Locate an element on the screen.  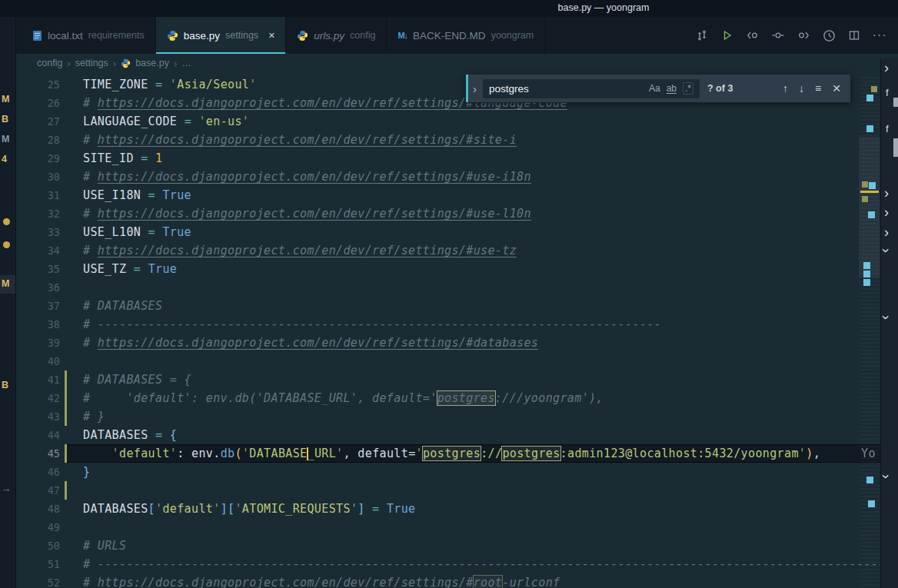
regex-button: .* is located at coordinates (688, 88).